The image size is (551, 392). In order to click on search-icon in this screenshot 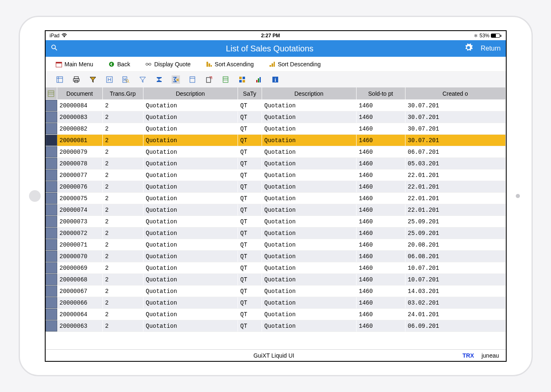, I will do `click(54, 48)`.